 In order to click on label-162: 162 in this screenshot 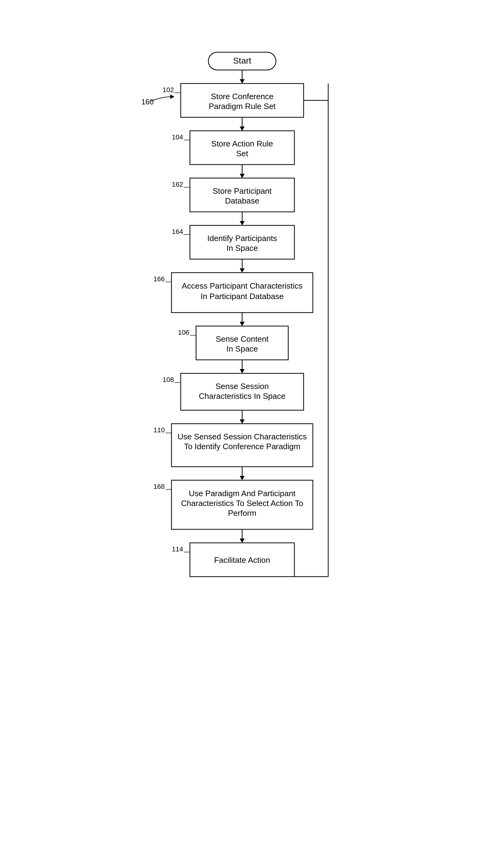, I will do `click(177, 185)`.